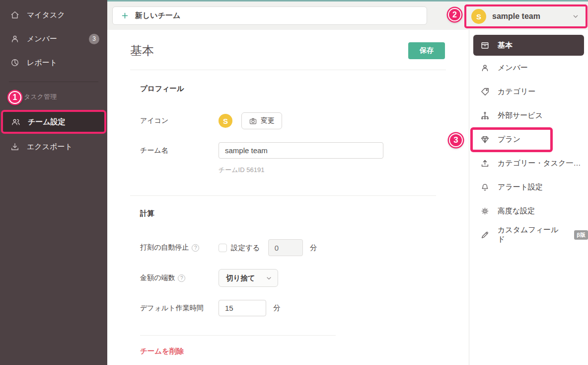 The image size is (588, 365). What do you see at coordinates (270, 16) in the screenshot?
I see `new-team-button: 新しいチーム` at bounding box center [270, 16].